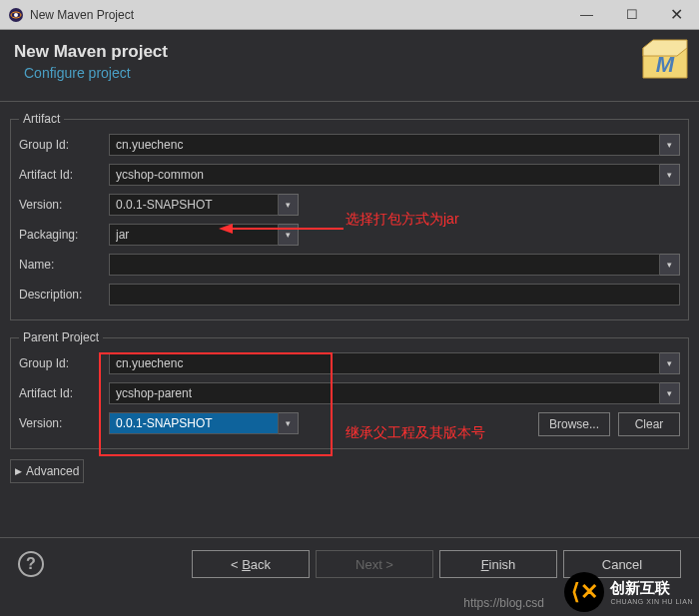 This screenshot has height=616, width=699. I want to click on parent-group-id-label: Group Id:, so click(64, 363).